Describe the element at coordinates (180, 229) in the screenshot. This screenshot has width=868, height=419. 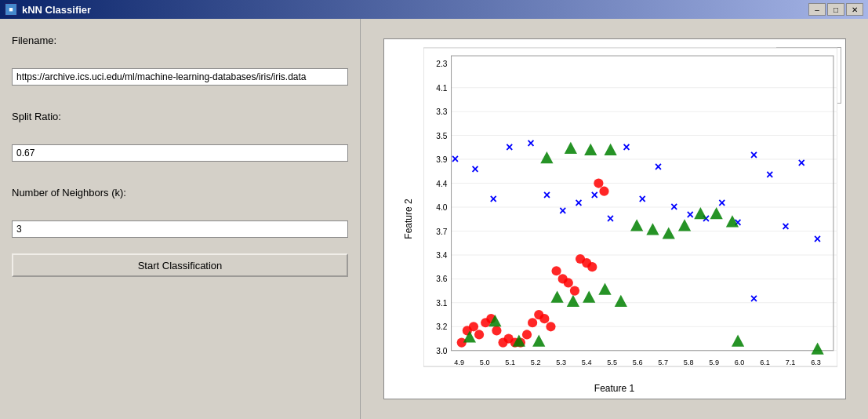
I see `neighbors-input` at that location.